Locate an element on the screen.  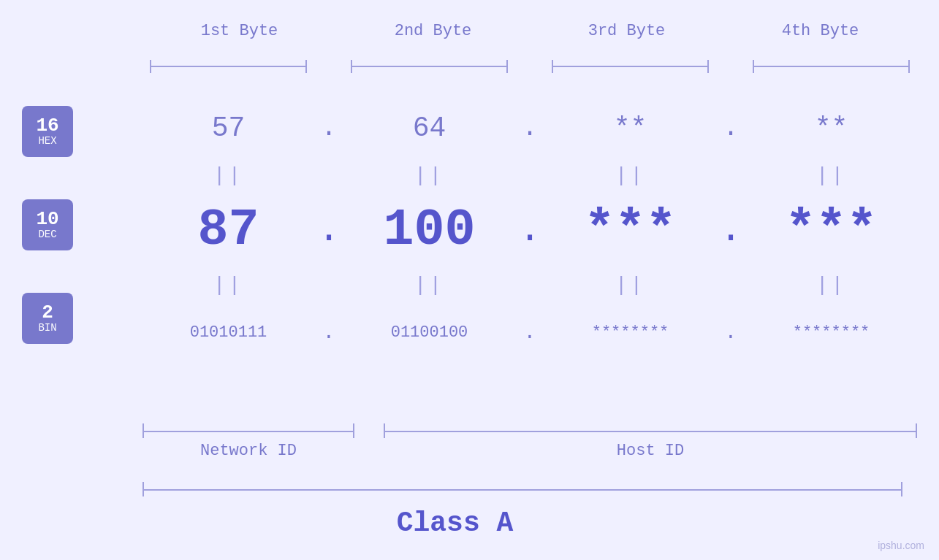
network-id-label: Network ID is located at coordinates (248, 451).